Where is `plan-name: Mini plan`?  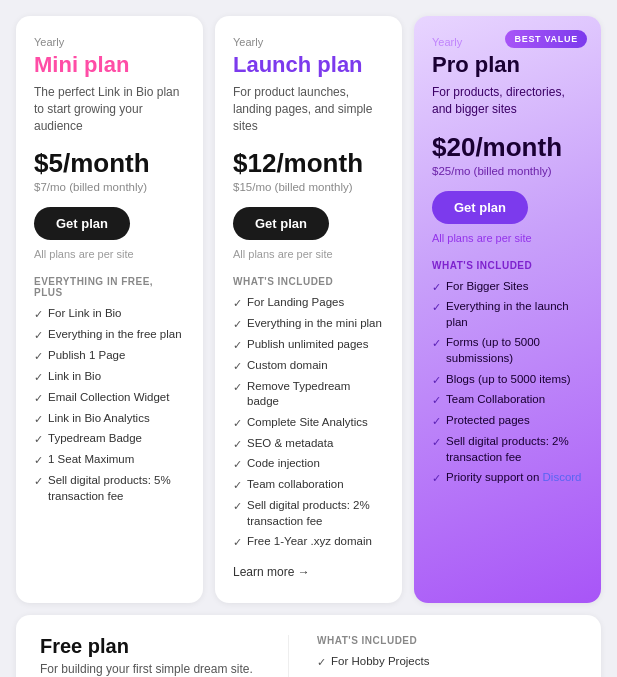 plan-name: Mini plan is located at coordinates (110, 65).